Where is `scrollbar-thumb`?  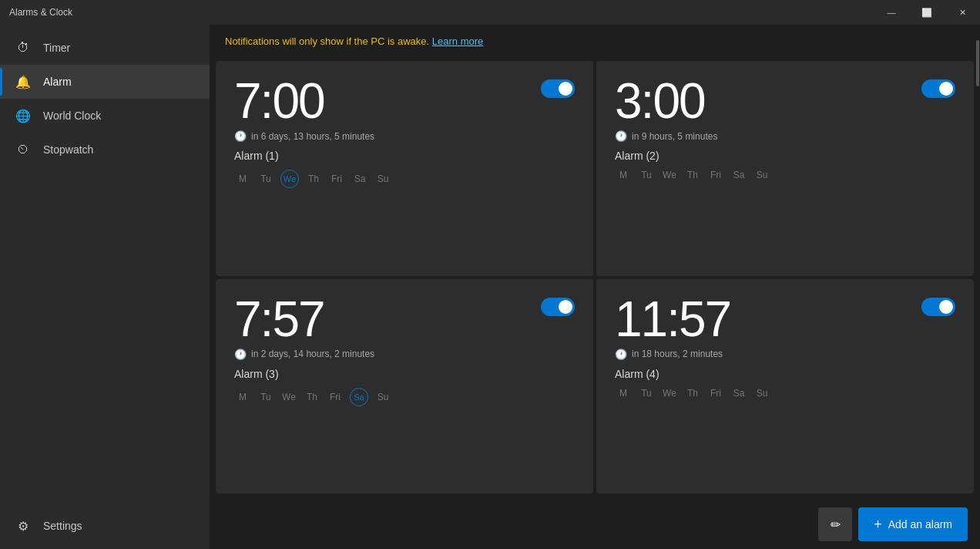 scrollbar-thumb is located at coordinates (978, 63).